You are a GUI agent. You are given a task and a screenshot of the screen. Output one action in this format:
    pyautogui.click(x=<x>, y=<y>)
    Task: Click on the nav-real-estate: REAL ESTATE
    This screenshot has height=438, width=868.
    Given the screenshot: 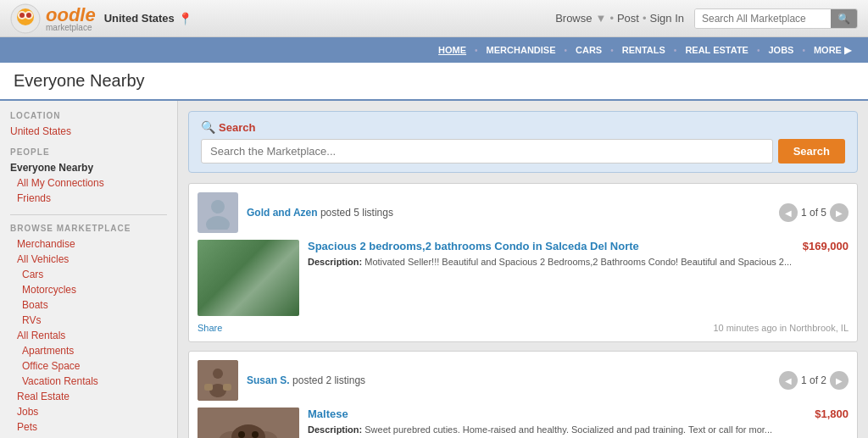 What is the action you would take?
    pyautogui.click(x=717, y=50)
    